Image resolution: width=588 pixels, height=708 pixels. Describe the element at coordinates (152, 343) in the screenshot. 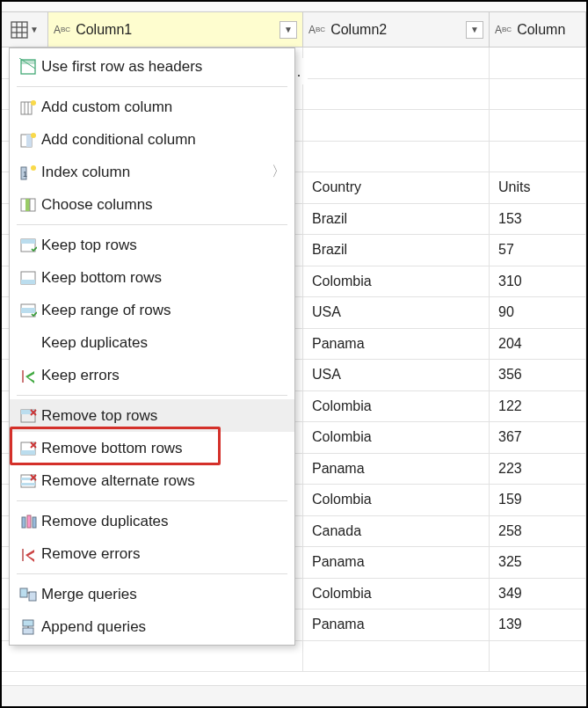

I see `menu-keep-duplicates: Keep duplicates` at that location.